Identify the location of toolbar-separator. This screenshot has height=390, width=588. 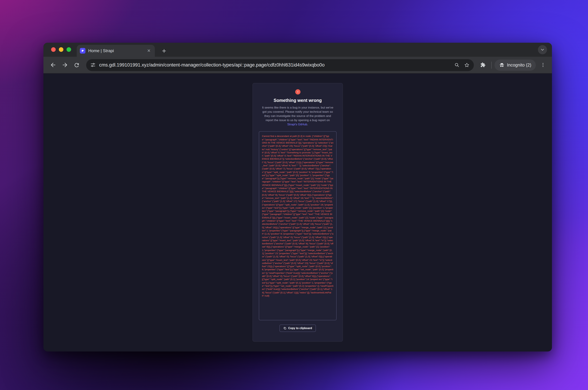
(491, 65).